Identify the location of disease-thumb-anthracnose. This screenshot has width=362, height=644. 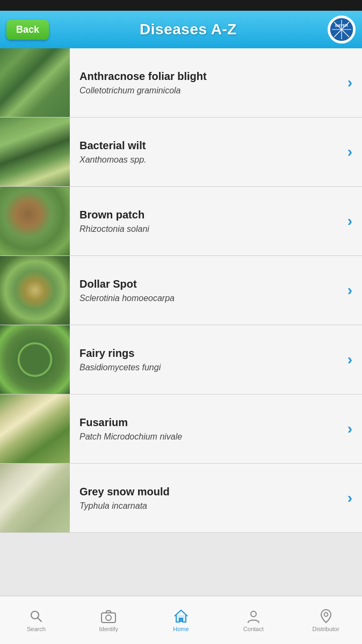
(35, 83).